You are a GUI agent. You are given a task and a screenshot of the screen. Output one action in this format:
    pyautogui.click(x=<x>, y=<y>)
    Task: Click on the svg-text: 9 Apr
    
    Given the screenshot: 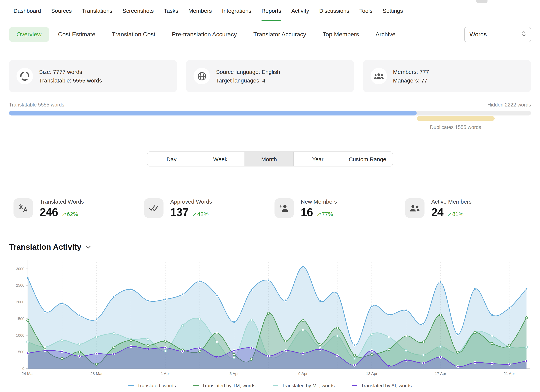 What is the action you would take?
    pyautogui.click(x=303, y=373)
    